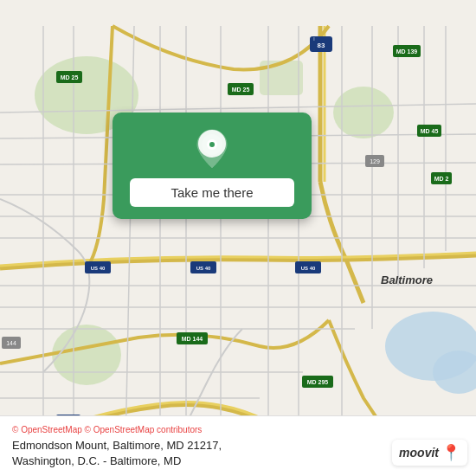  What do you see at coordinates (192, 339) in the screenshot?
I see `svg-text: MD 144` at bounding box center [192, 339].